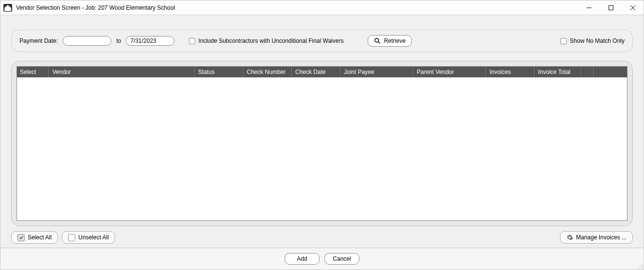 The image size is (644, 270). I want to click on resize-grip-icon, so click(640, 266).